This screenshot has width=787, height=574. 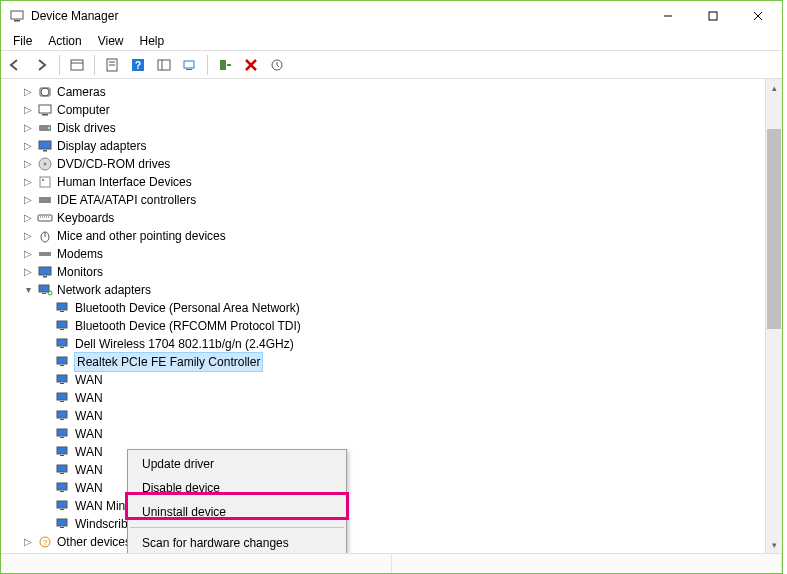 What do you see at coordinates (237, 488) in the screenshot?
I see `context-disable-device: Disable device` at bounding box center [237, 488].